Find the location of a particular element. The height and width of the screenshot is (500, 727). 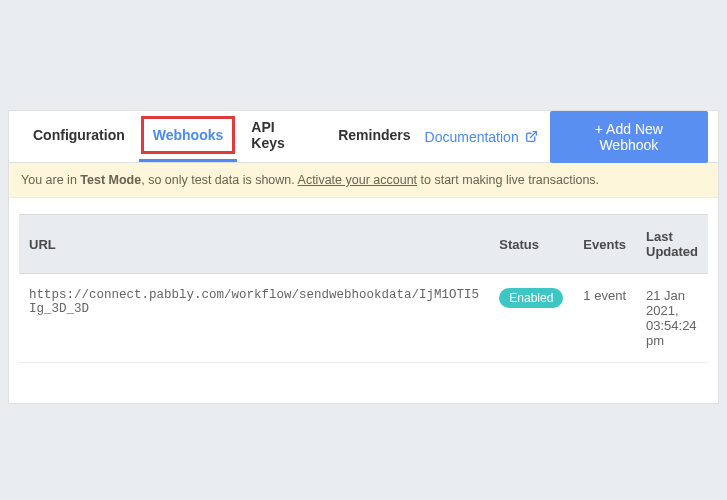

test-mode-notice: You are in Test Mode, so only test data … is located at coordinates (364, 180).